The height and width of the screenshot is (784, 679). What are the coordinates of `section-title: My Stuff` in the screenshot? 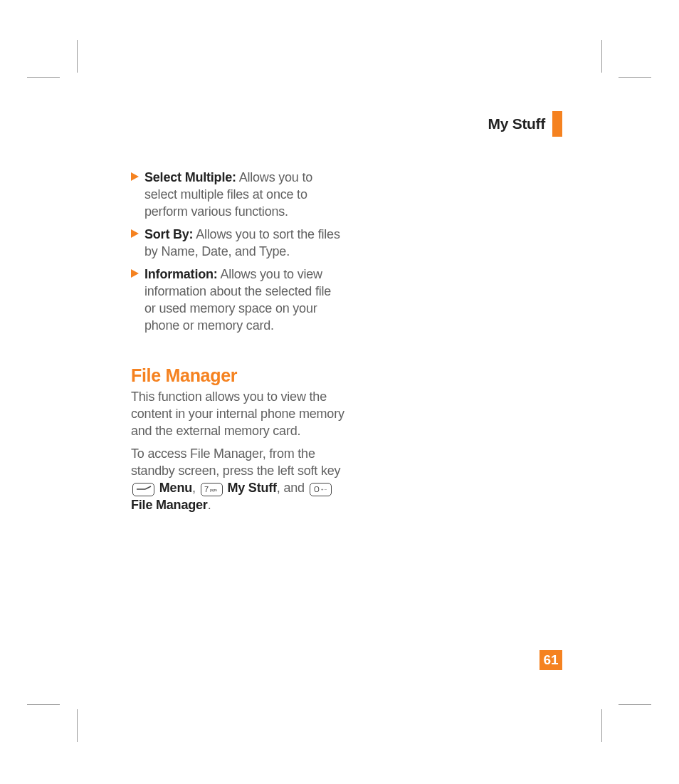 It's located at (517, 124).